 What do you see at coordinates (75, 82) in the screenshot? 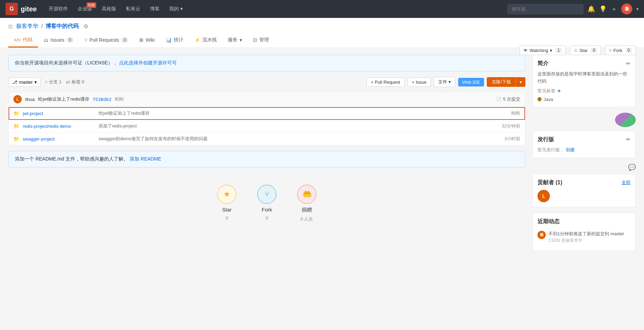
I see `tag-count: 🏷 标签 0` at bounding box center [75, 82].